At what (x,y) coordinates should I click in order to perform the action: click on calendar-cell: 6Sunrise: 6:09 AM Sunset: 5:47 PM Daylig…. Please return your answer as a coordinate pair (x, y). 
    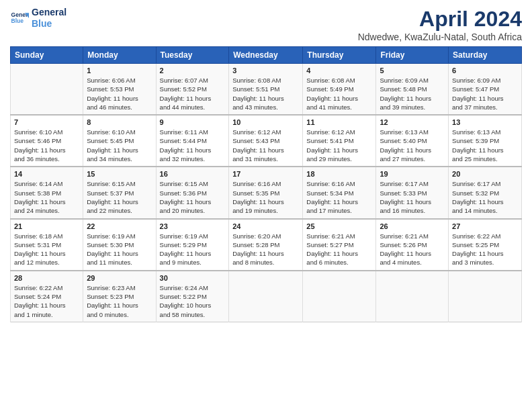
    Looking at the image, I should click on (485, 90).